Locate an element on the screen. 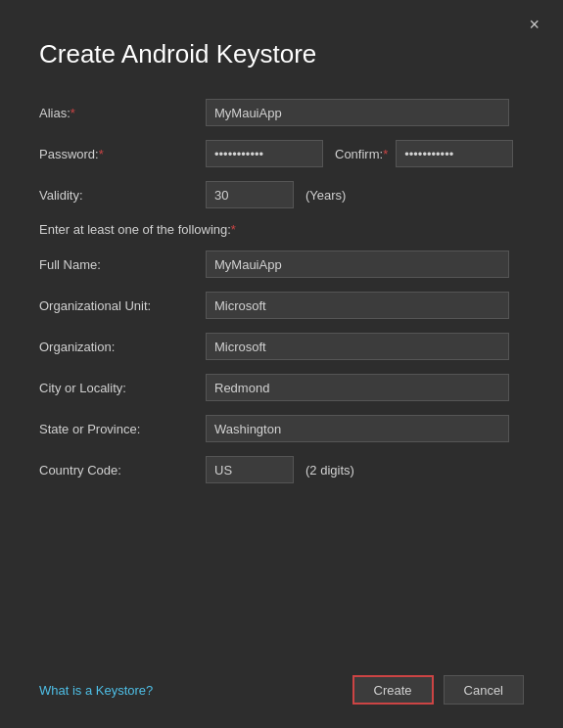  fullname-input is located at coordinates (357, 264).